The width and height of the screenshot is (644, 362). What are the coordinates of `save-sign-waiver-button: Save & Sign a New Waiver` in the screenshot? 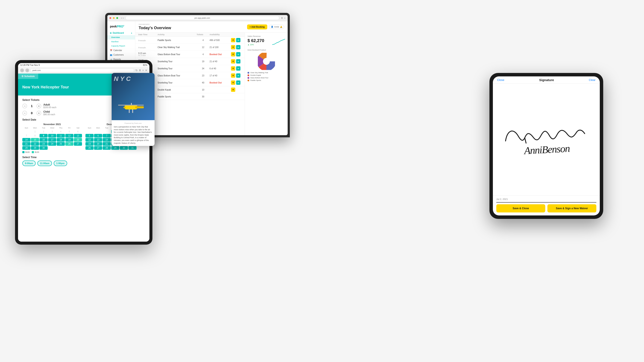 It's located at (572, 208).